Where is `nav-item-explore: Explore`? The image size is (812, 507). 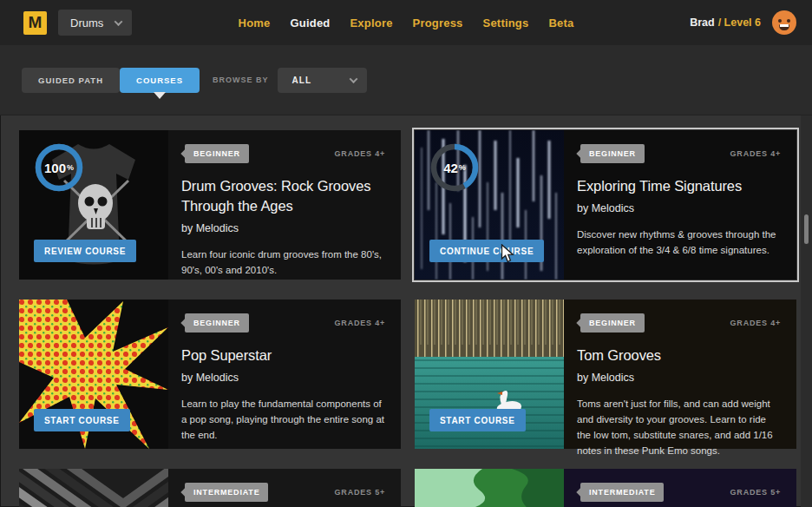
nav-item-explore: Explore is located at coordinates (371, 23).